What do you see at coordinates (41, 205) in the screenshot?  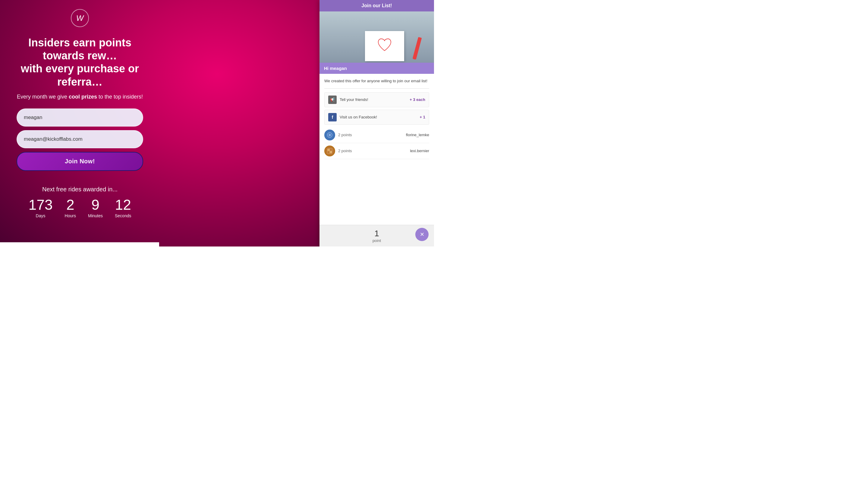 I see `days-value: 173` at bounding box center [41, 205].